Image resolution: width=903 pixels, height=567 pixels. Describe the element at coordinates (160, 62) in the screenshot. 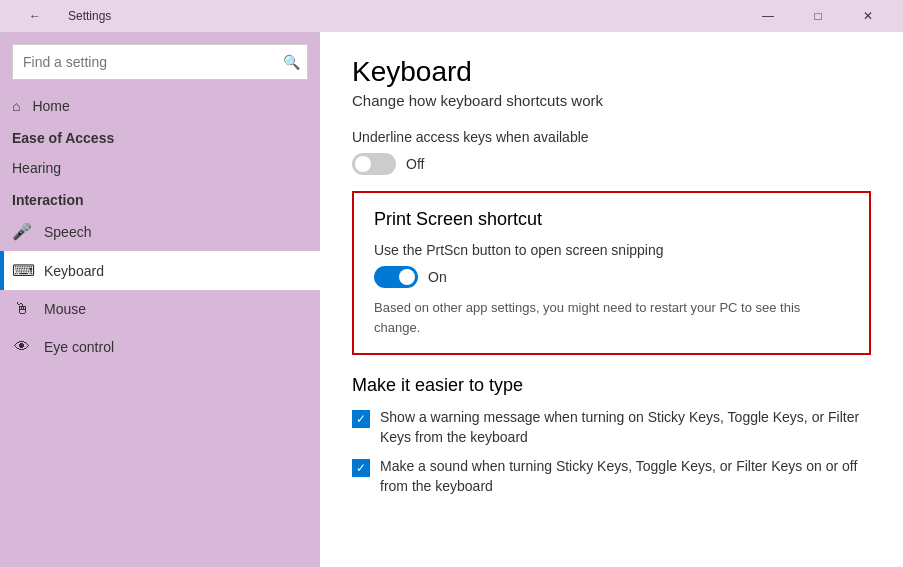

I see `search-input` at that location.